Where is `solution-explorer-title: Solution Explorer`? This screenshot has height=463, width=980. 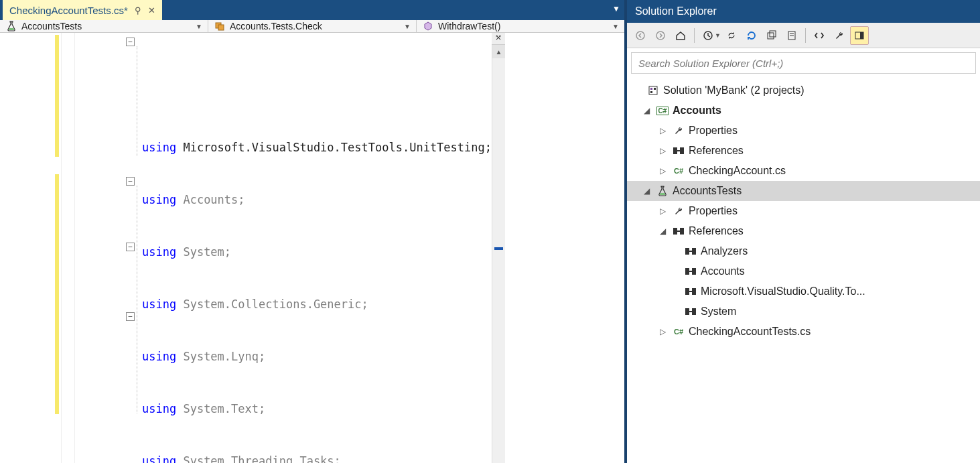 solution-explorer-title: Solution Explorer is located at coordinates (804, 11).